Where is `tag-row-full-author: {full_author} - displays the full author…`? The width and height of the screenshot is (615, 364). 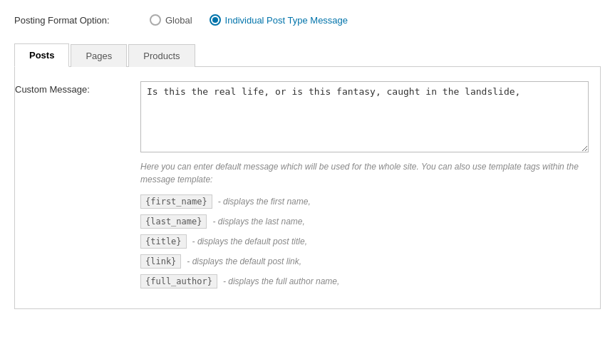 tag-row-full-author: {full_author} - displays the full author… is located at coordinates (365, 281).